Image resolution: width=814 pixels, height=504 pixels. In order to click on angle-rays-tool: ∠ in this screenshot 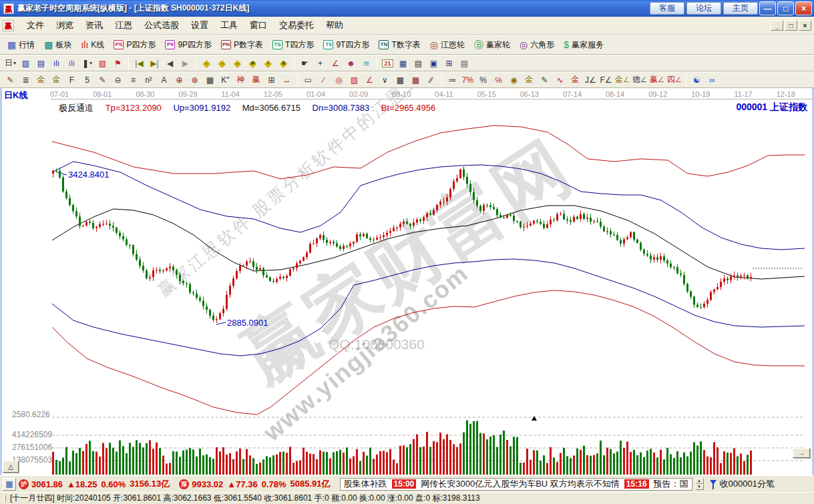, I will do `click(370, 80)`.